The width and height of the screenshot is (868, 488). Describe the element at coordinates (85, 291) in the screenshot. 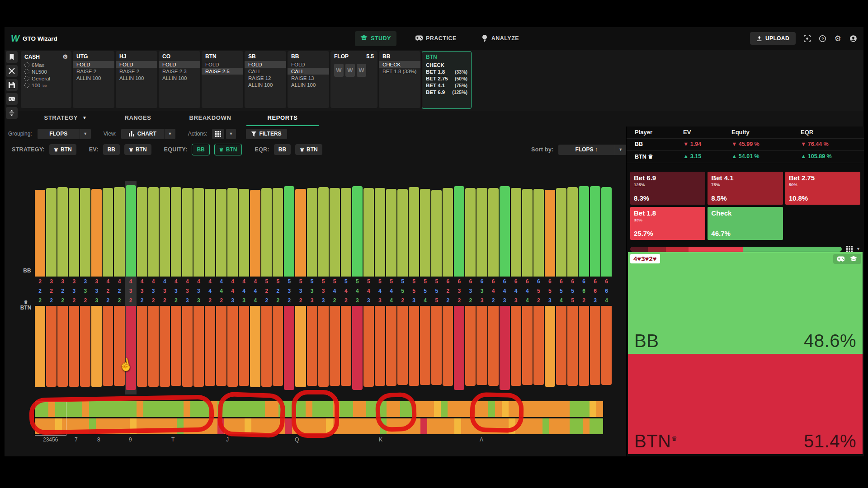

I see `flop-label-332: 332` at that location.